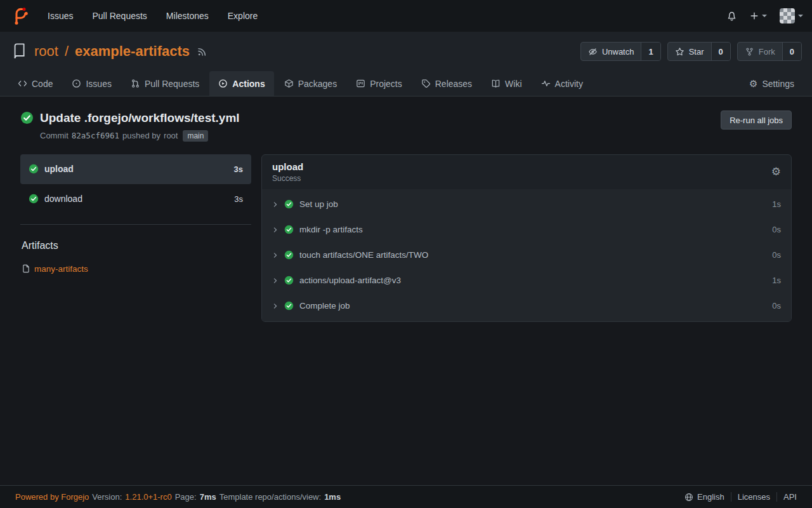  Describe the element at coordinates (178, 497) in the screenshot. I see `footer-left: Powered by Forgejo Version: 1.21.0+1-rc0…` at that location.